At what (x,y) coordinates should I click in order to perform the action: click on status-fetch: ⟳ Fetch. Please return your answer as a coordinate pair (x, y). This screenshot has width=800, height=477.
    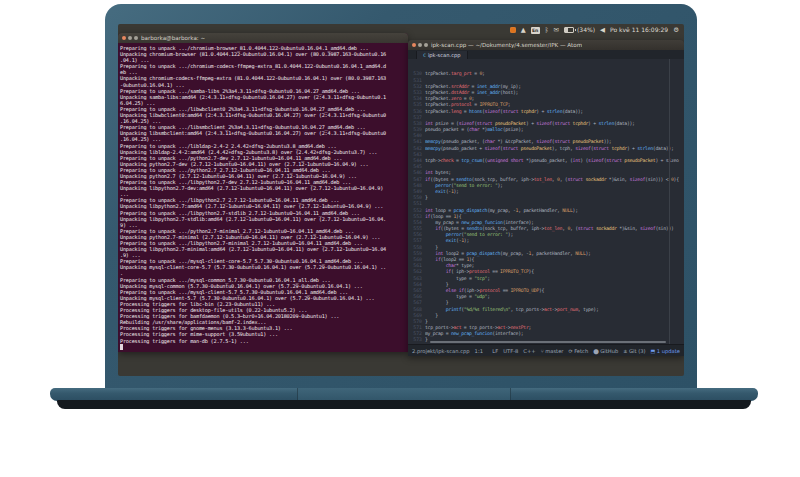
    Looking at the image, I should click on (578, 351).